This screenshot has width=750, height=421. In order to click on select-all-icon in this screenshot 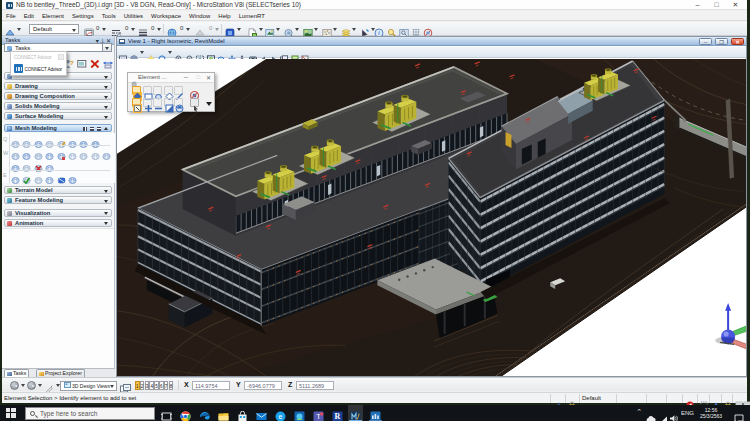, I will do `click(178, 102)`.